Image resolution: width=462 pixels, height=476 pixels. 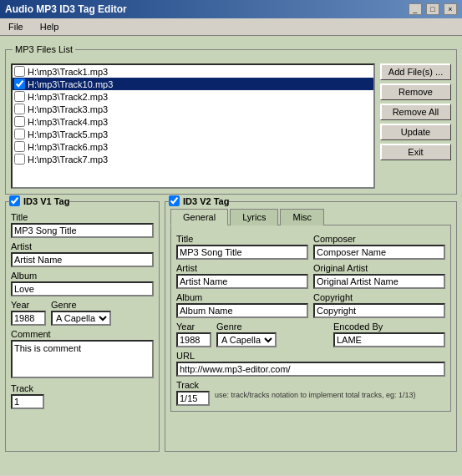 What do you see at coordinates (193, 134) in the screenshot?
I see `list-item: H:\mp3\Track5.mp3` at bounding box center [193, 134].